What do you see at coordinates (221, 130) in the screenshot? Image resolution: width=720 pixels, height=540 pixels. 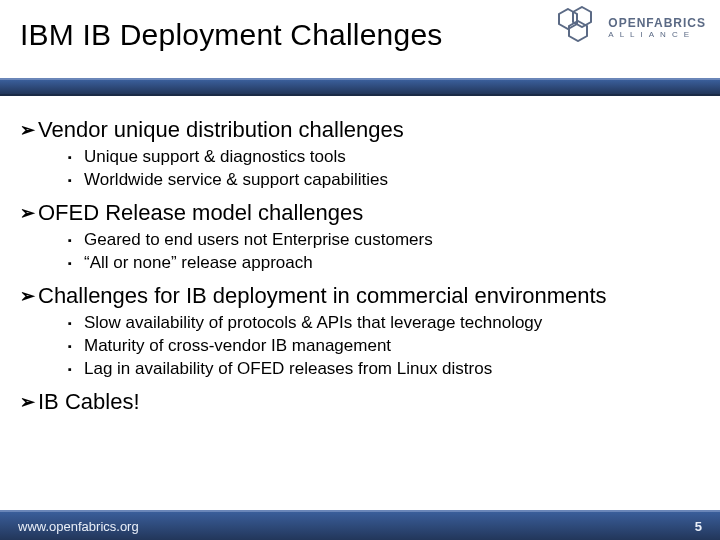 I see `bullet-text: Vendor unique distribution challenges` at bounding box center [221, 130].